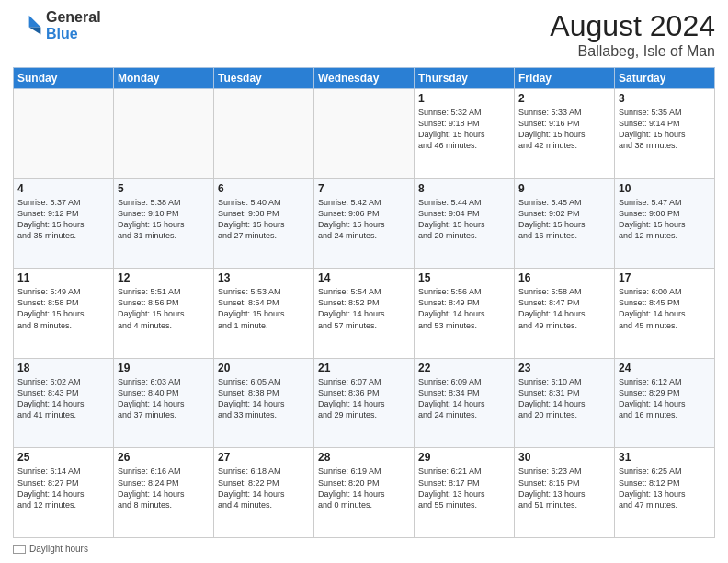 The height and width of the screenshot is (563, 728). I want to click on calendar-day-header: Sunday, so click(64, 79).